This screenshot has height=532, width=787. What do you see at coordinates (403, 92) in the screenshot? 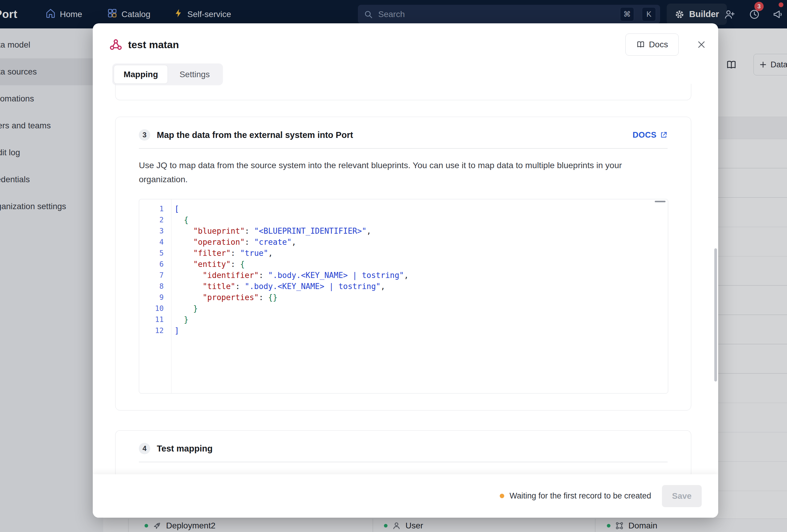
I see `previous-section-card-edge` at bounding box center [403, 92].